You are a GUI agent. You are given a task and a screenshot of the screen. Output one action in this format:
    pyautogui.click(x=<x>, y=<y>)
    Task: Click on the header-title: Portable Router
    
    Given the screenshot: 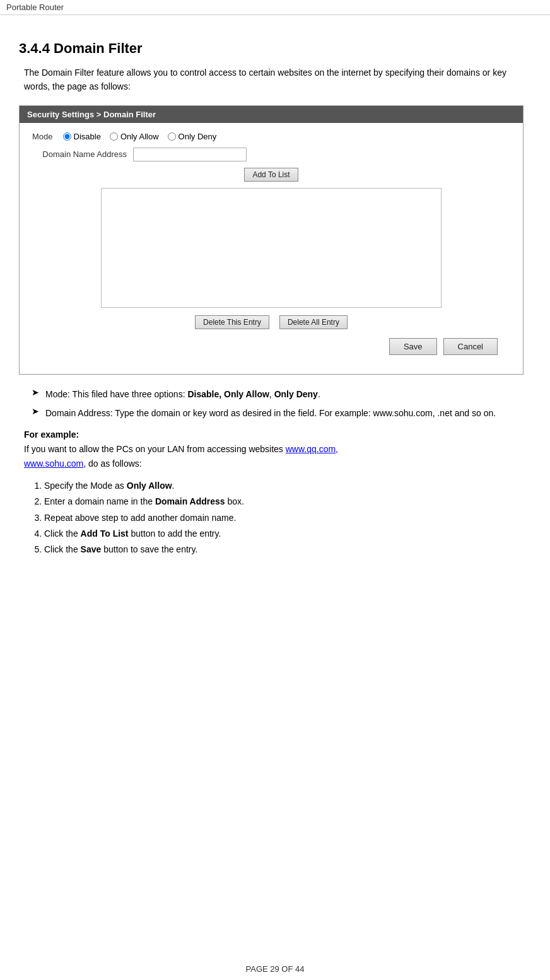 What is the action you would take?
    pyautogui.click(x=35, y=8)
    